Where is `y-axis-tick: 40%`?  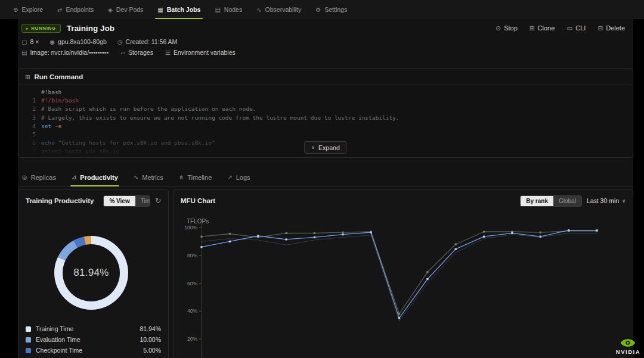
y-axis-tick: 40% is located at coordinates (192, 311).